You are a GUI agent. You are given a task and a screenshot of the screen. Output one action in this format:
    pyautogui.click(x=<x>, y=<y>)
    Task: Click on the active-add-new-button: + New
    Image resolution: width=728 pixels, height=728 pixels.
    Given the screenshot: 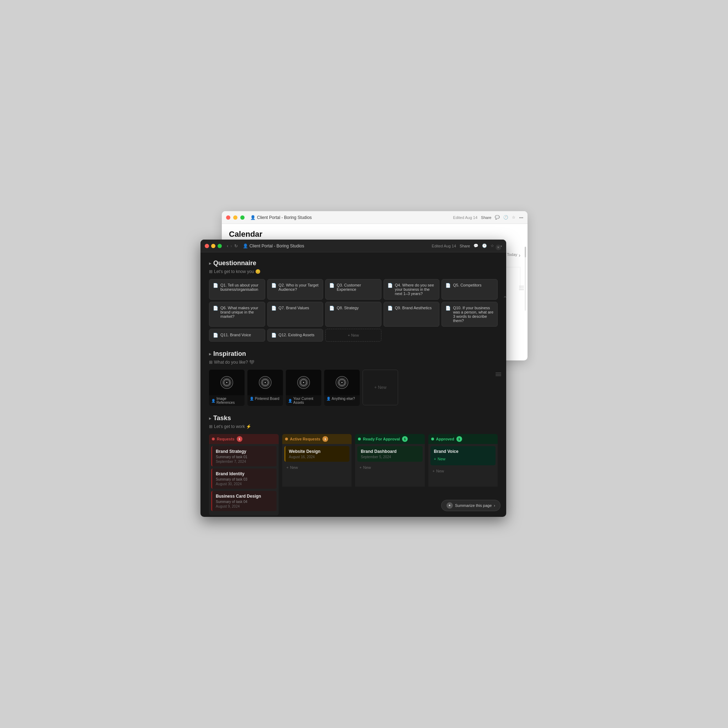 What is the action you would take?
    pyautogui.click(x=317, y=467)
    